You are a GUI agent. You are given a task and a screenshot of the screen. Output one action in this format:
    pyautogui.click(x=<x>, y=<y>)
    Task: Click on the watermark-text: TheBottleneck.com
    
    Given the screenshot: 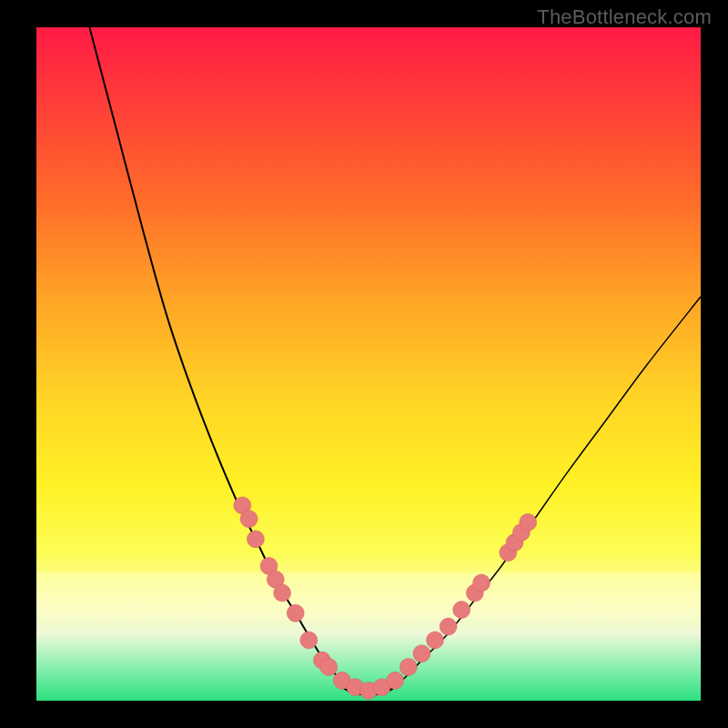 What is the action you would take?
    pyautogui.click(x=624, y=17)
    